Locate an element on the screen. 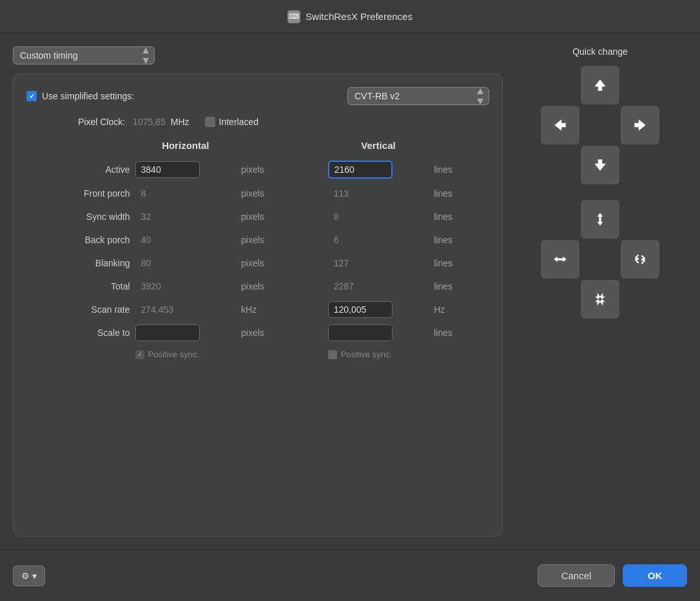  interlaced-row: Interlaced is located at coordinates (232, 122).